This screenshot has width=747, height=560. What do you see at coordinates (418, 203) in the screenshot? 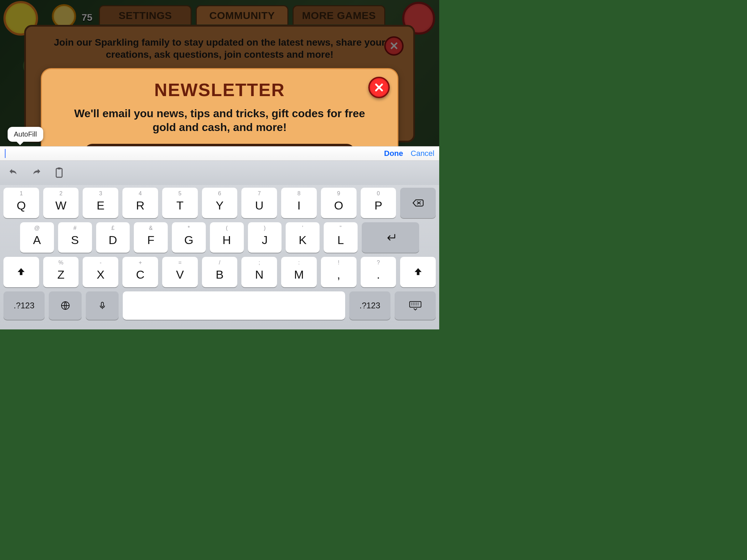
I see `key-backspace` at bounding box center [418, 203].